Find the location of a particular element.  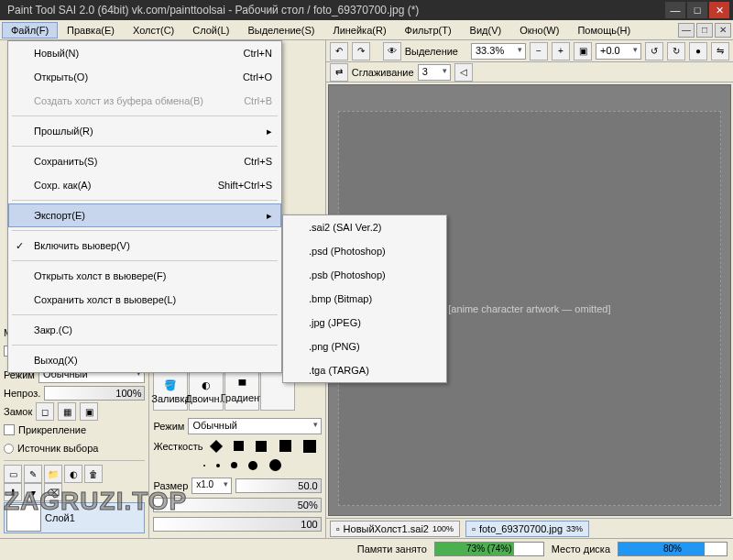

flip-h-icon: ⇋ is located at coordinates (720, 51).